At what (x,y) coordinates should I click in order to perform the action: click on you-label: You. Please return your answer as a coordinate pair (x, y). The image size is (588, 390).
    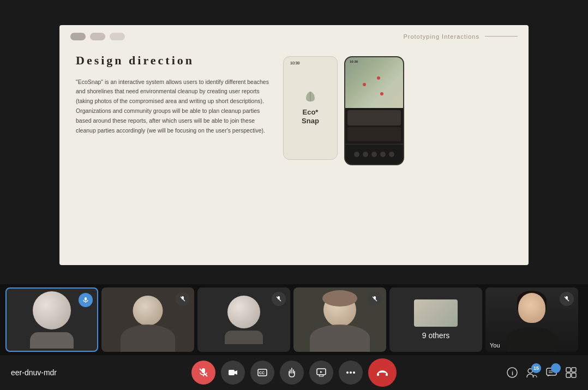
    Looking at the image, I should click on (495, 345).